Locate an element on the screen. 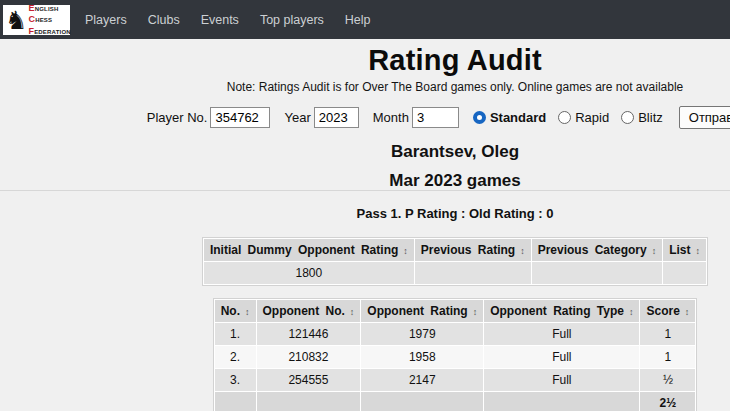 This screenshot has width=730, height=411. nav-item-help: Help is located at coordinates (358, 20).